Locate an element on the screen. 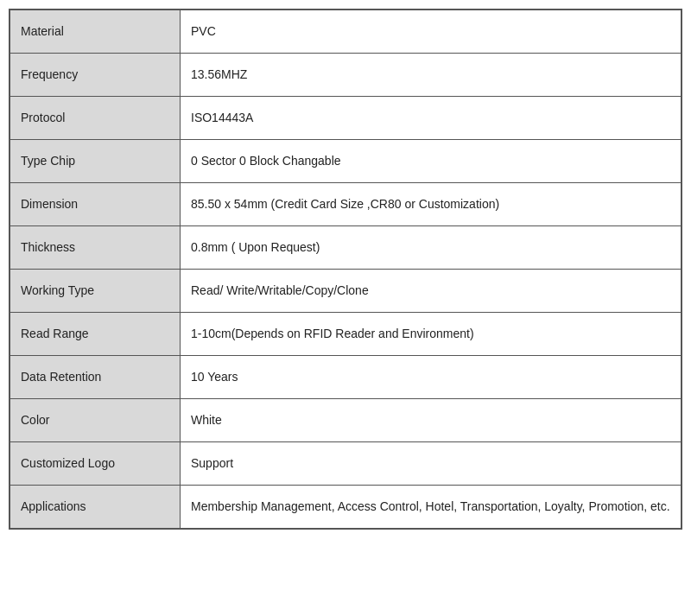 The image size is (691, 616). row-value-10: Support is located at coordinates (431, 464).